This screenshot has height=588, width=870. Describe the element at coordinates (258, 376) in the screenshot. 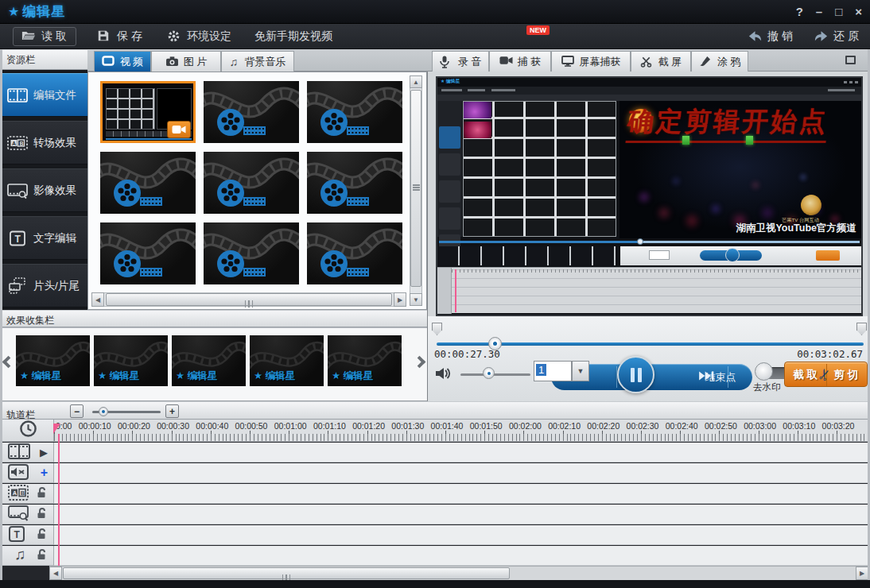

I see `star-icon: ★` at that location.